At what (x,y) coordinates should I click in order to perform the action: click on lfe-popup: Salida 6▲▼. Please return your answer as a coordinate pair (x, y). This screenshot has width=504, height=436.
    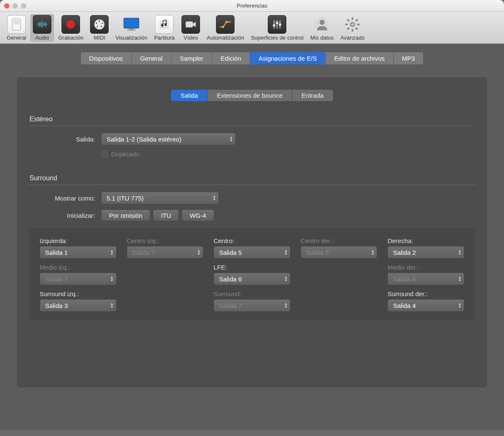
    Looking at the image, I should click on (252, 279).